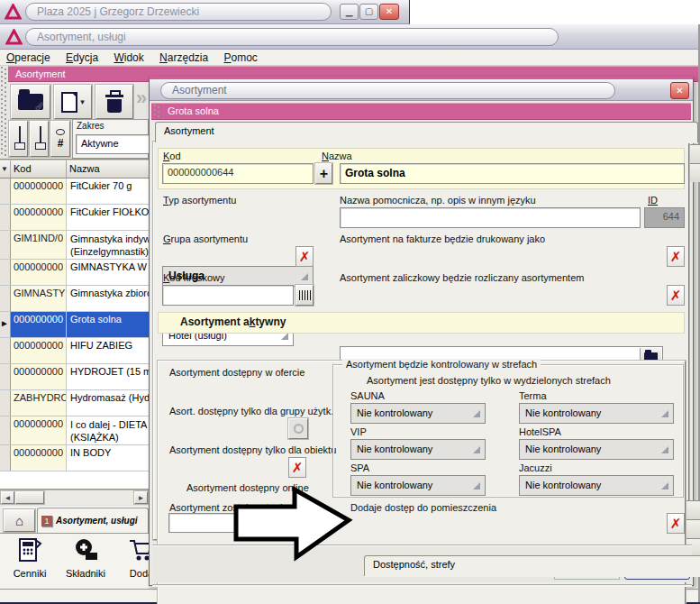  I want to click on grupa-uzytk-ring-button, so click(298, 429).